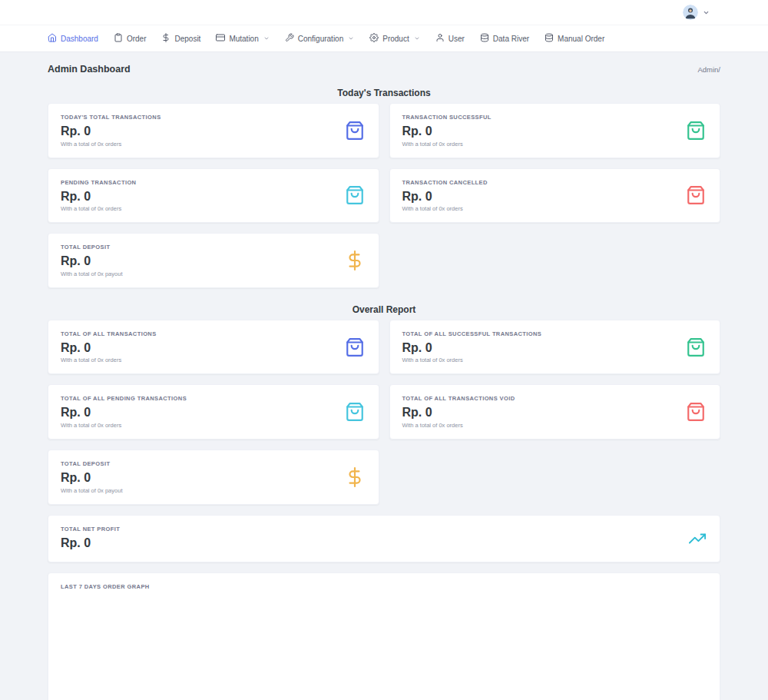 The width and height of the screenshot is (768, 700). Describe the element at coordinates (697, 539) in the screenshot. I see `trending-up-icon` at that location.